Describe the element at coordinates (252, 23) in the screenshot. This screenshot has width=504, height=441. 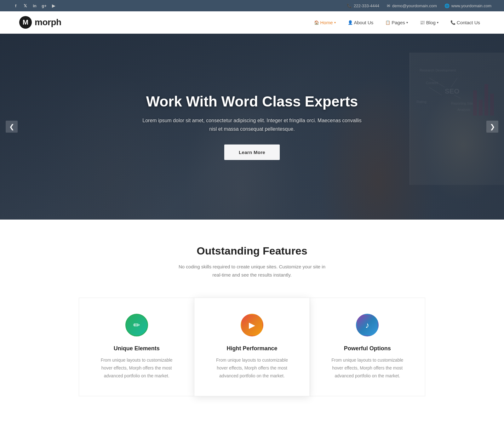
I see `header: M morph 🏠 Home ▾ 👤 About Us 📋 Pages ▾ 📰 …` at that location.